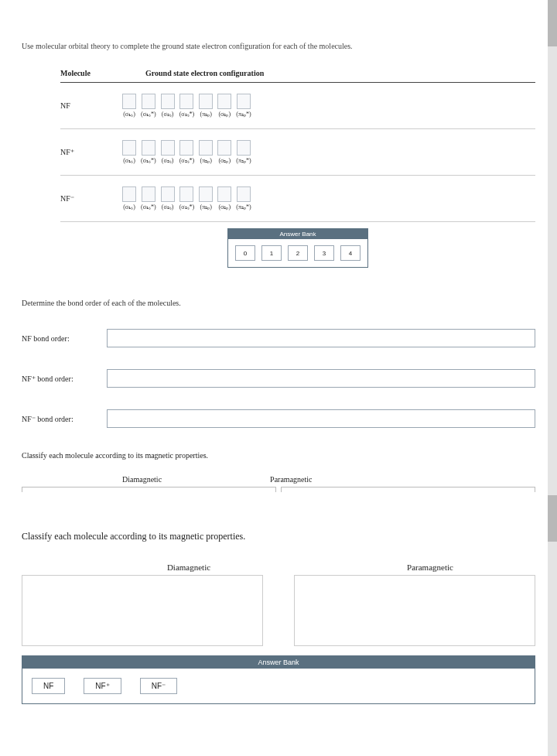 The image size is (557, 756). What do you see at coordinates (278, 338) in the screenshot?
I see `bond-order-row-nf: NF bond order:` at bounding box center [278, 338].